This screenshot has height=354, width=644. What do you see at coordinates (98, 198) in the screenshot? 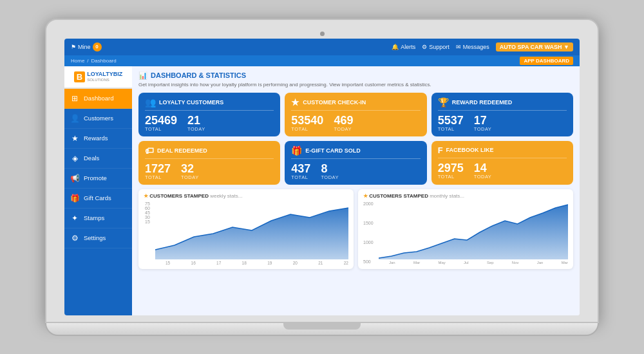
I see `sidebar-item-giftcards: 🎁 Gift Cards` at bounding box center [98, 198].